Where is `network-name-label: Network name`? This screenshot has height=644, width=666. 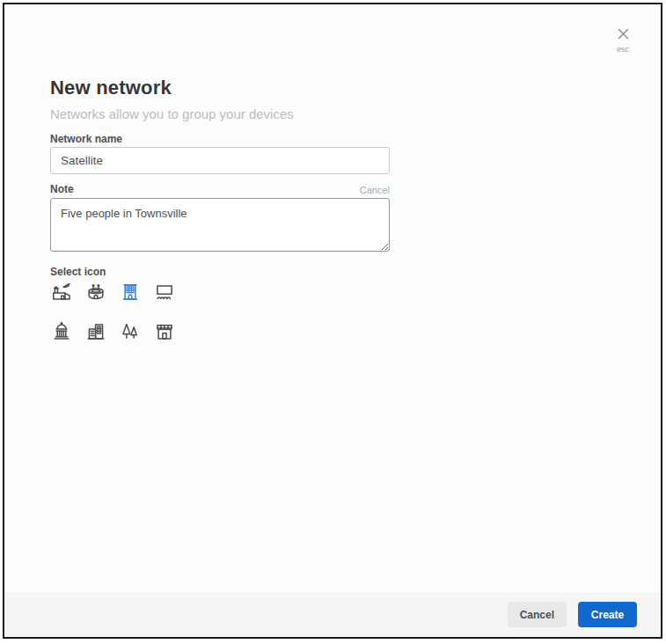
network-name-label: Network name is located at coordinates (86, 139).